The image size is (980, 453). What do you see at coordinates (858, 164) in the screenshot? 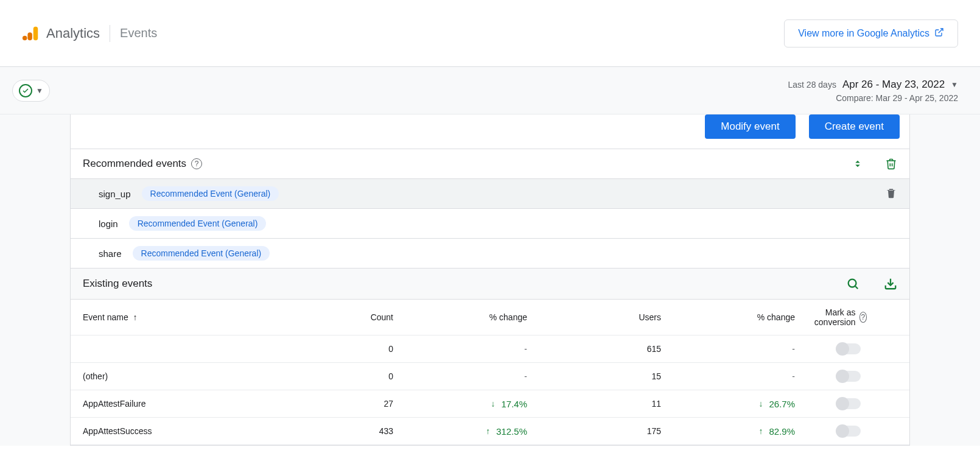
I see `sort-toggle-icon` at bounding box center [858, 164].